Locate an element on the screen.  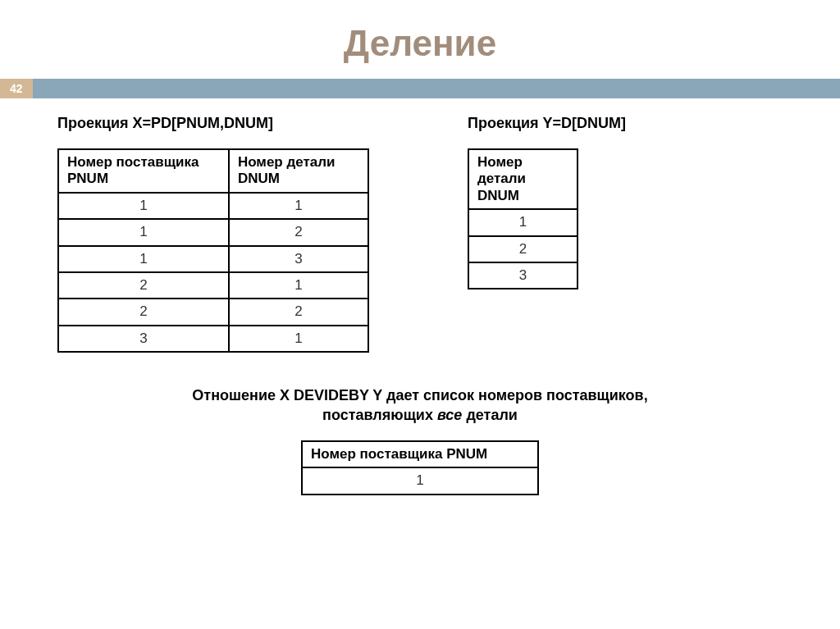
page-number: 42 is located at coordinates (16, 89).